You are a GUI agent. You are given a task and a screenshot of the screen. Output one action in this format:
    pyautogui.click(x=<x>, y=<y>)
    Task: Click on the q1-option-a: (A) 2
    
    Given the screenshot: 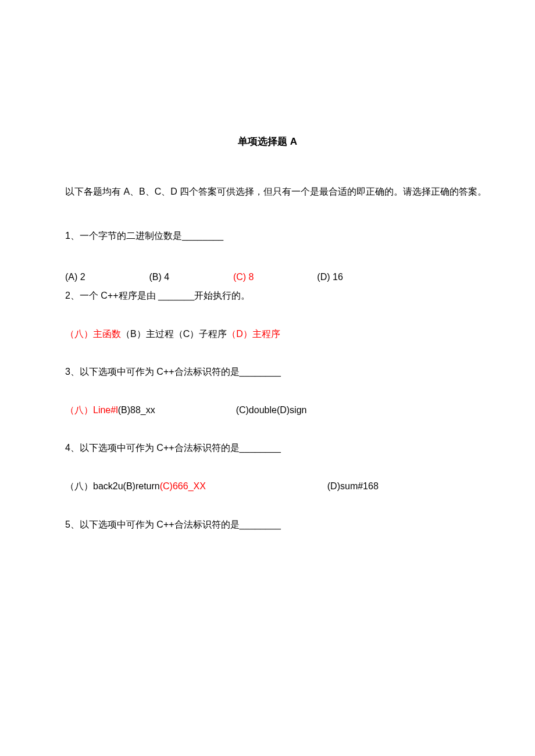 What is the action you would take?
    pyautogui.click(x=106, y=277)
    